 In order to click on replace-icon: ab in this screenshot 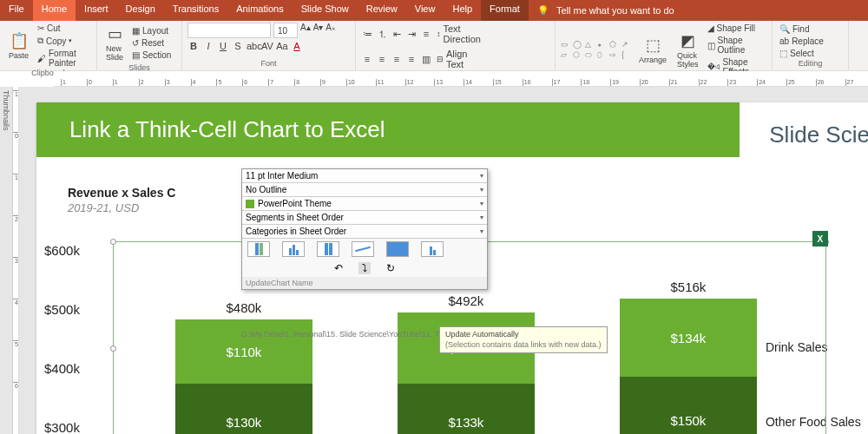, I will do `click(785, 42)`.